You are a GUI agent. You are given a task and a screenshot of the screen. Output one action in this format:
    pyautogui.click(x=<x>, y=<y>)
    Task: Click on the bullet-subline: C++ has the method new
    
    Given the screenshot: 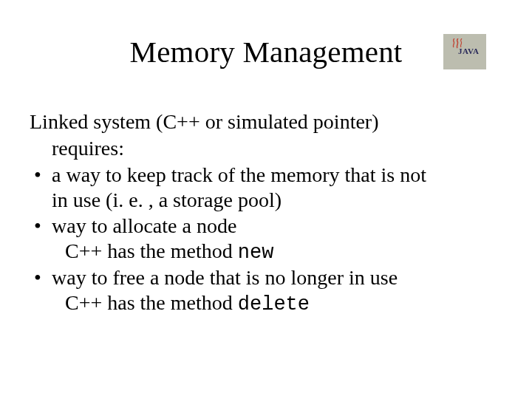 What is the action you would take?
    pyautogui.click(x=284, y=252)
    